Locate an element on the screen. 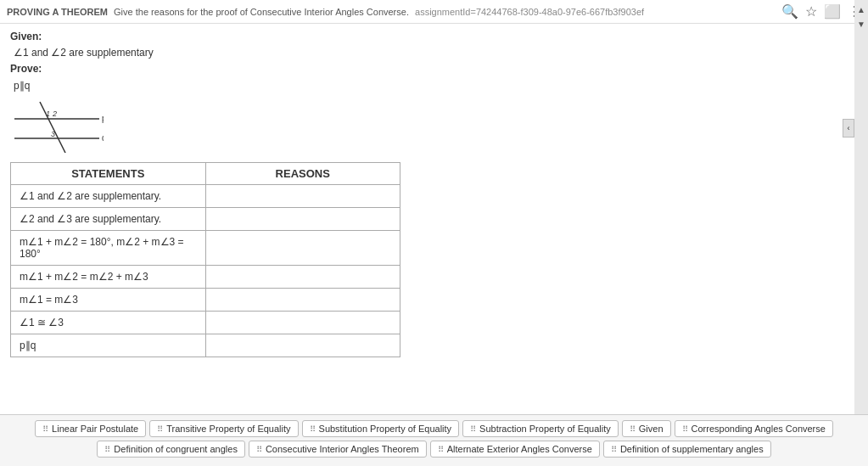 Image resolution: width=868 pixels, height=466 pixels. bottom-panel: ⠿Linear Pair Postulate⠿Transitive Proper… is located at coordinates (434, 440).